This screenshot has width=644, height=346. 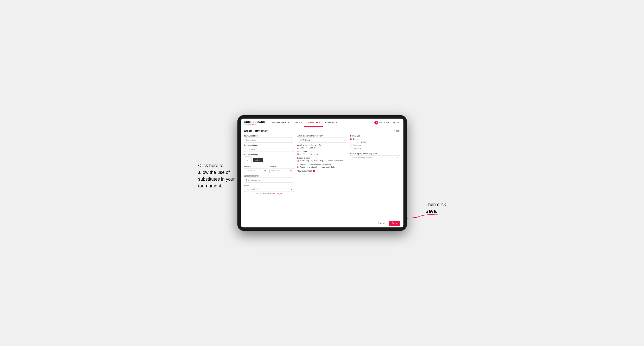 What do you see at coordinates (298, 123) in the screenshot?
I see `nav-teams: TEAMS` at bounding box center [298, 123].